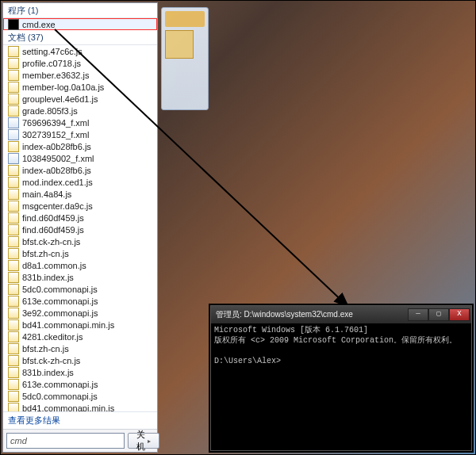  What do you see at coordinates (52, 63) in the screenshot?
I see `file-label: profile.c0718.js` at bounding box center [52, 63].